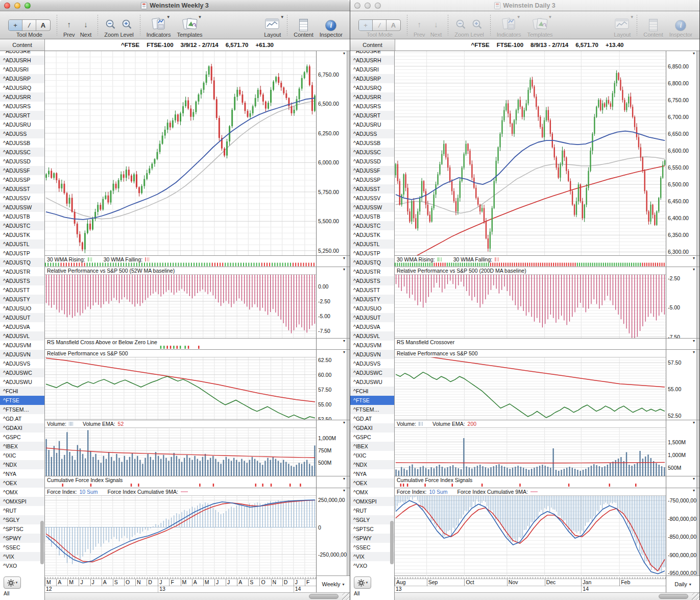 This screenshot has width=700, height=600. I want to click on layout-button: ▼ Layout, so click(622, 26).